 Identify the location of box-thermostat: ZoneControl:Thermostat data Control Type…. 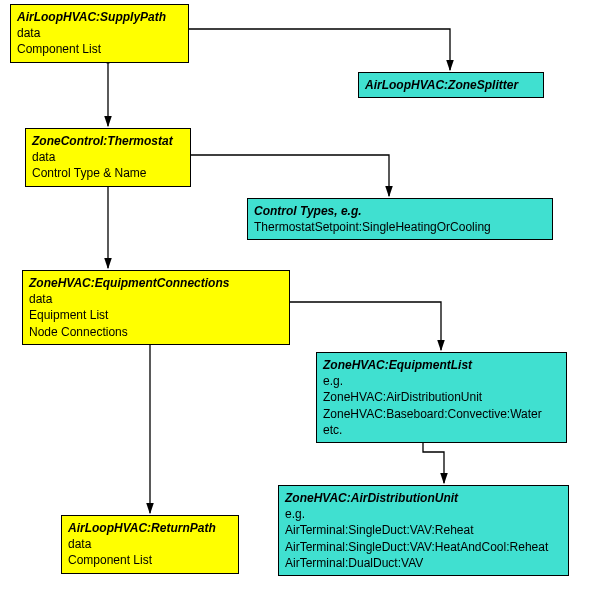
(108, 158).